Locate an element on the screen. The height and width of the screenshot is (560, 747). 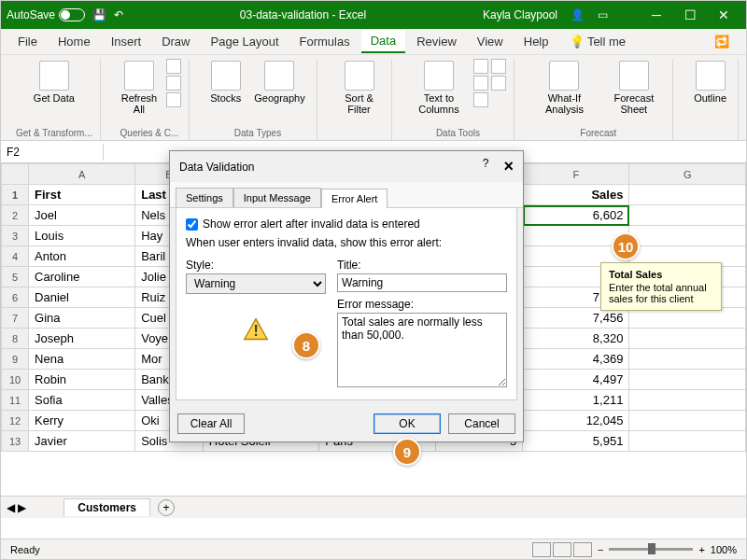
save-icon: 💾 is located at coordinates (99, 15).